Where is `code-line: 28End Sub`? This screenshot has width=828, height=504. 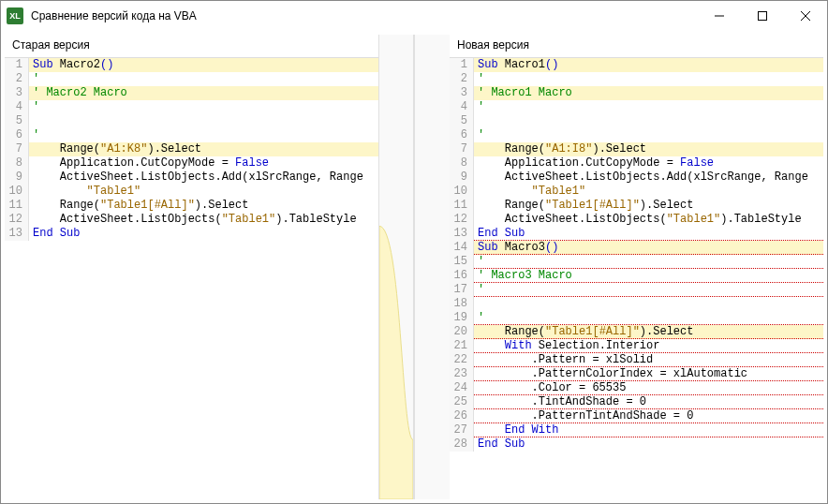
code-line: 28End Sub is located at coordinates (637, 444).